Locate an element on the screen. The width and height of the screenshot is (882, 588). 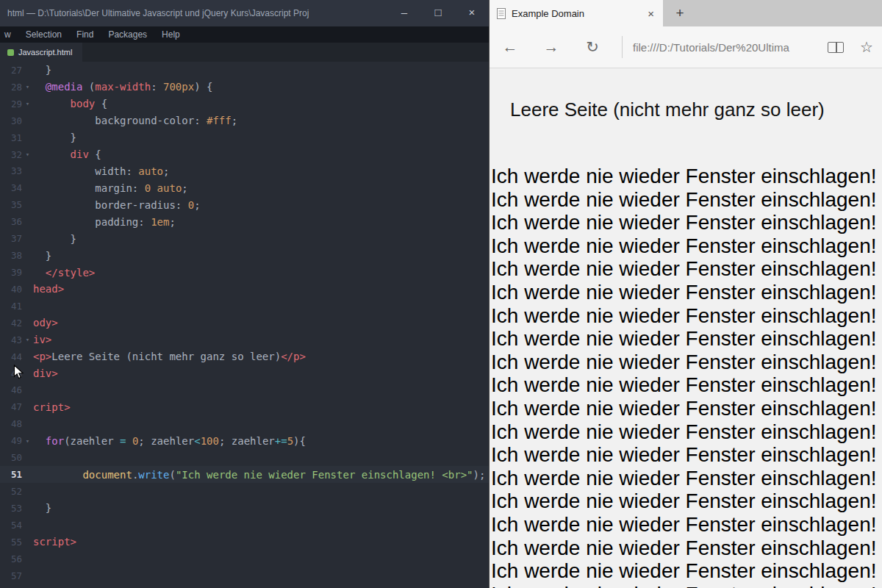
code-line: 49▾ for(zaehler = 0; zaehler<100; zaehle… is located at coordinates (244, 441).